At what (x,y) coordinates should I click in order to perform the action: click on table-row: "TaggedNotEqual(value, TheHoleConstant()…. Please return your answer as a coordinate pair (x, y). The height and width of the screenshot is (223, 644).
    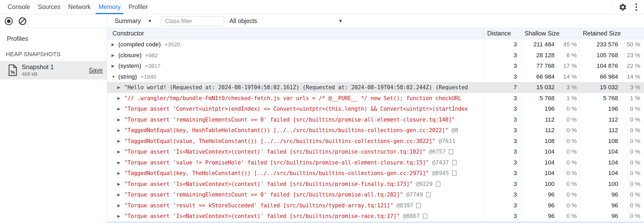
    Looking at the image, I should click on (375, 141).